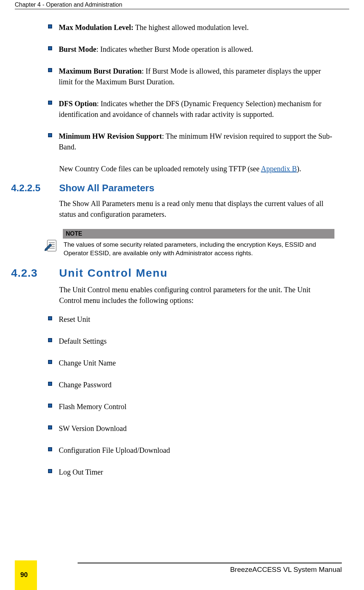  I want to click on menu-option: SW Version Download, so click(93, 428).